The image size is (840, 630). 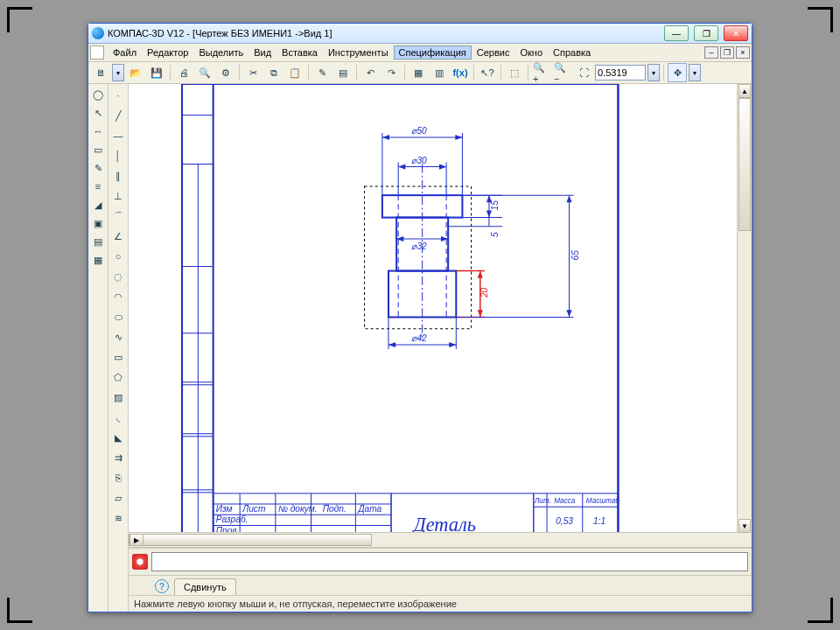 What do you see at coordinates (118, 176) in the screenshot?
I see `parallel-tool: ∥` at bounding box center [118, 176].